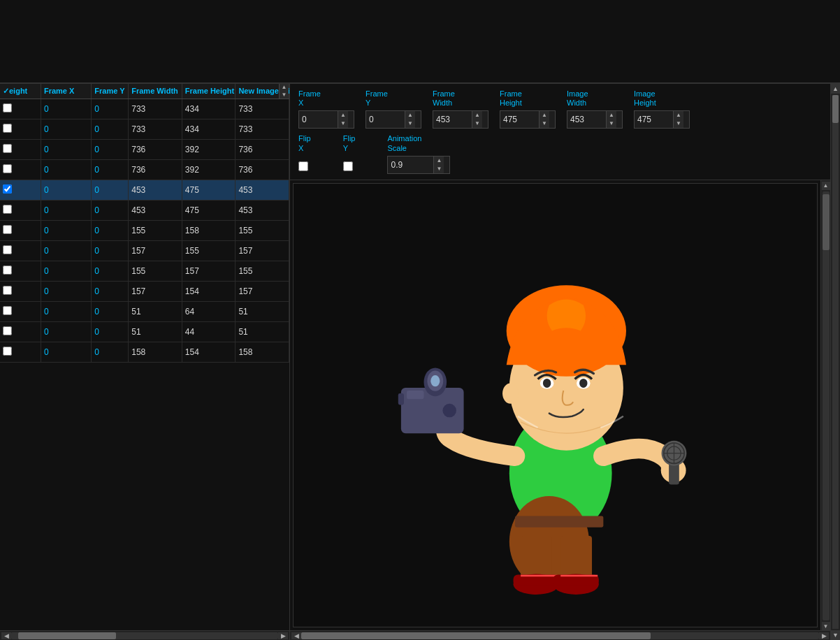 The image size is (840, 640). I want to click on cell-newwidth: 733, so click(263, 130).